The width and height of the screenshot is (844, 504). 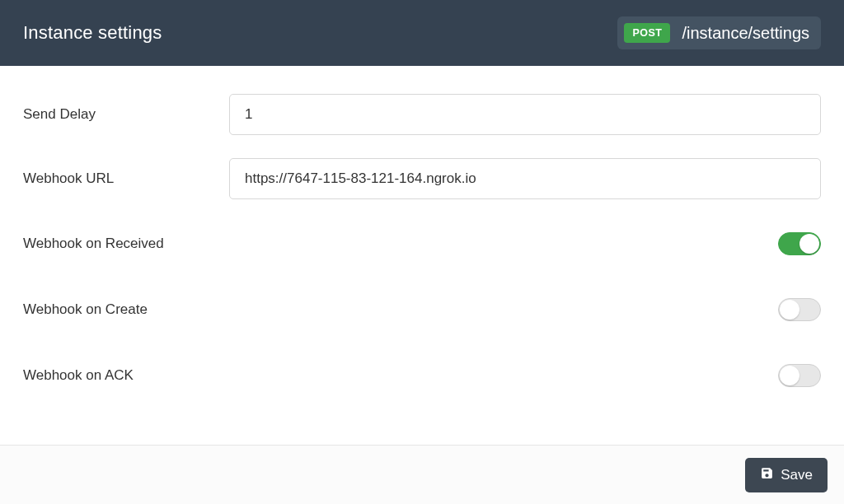 What do you see at coordinates (647, 33) in the screenshot?
I see `http-method-badge: POST` at bounding box center [647, 33].